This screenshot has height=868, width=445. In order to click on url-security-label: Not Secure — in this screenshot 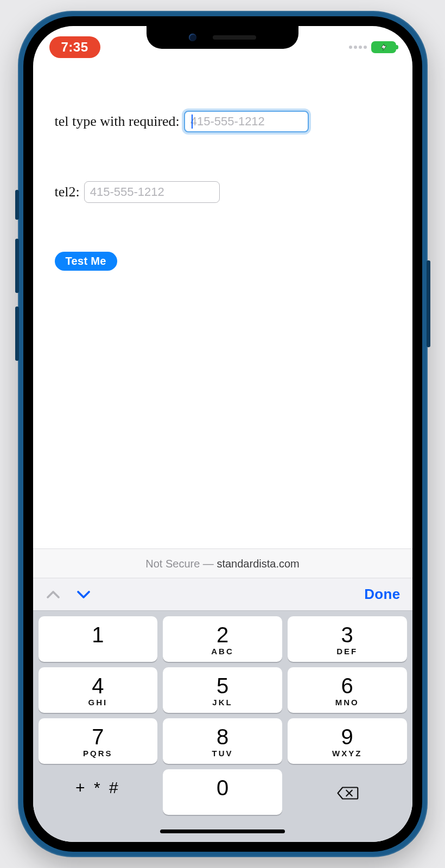, I will do `click(181, 564)`.